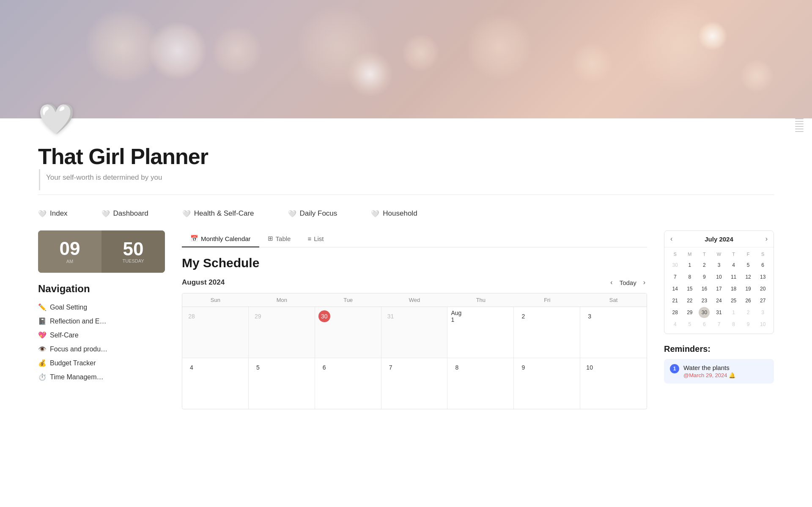 The image size is (812, 507). What do you see at coordinates (734, 312) in the screenshot?
I see `mini-date-1-next: 1` at bounding box center [734, 312].